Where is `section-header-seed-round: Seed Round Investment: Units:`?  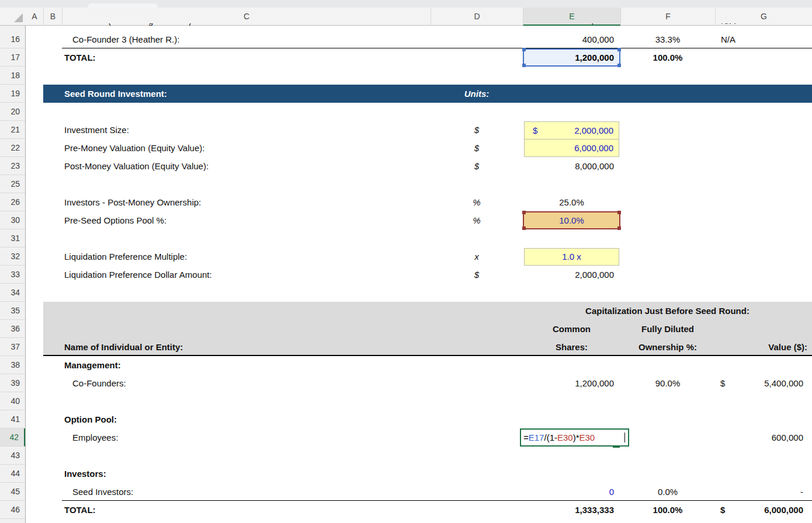
section-header-seed-round: Seed Round Investment: Units: is located at coordinates (428, 93).